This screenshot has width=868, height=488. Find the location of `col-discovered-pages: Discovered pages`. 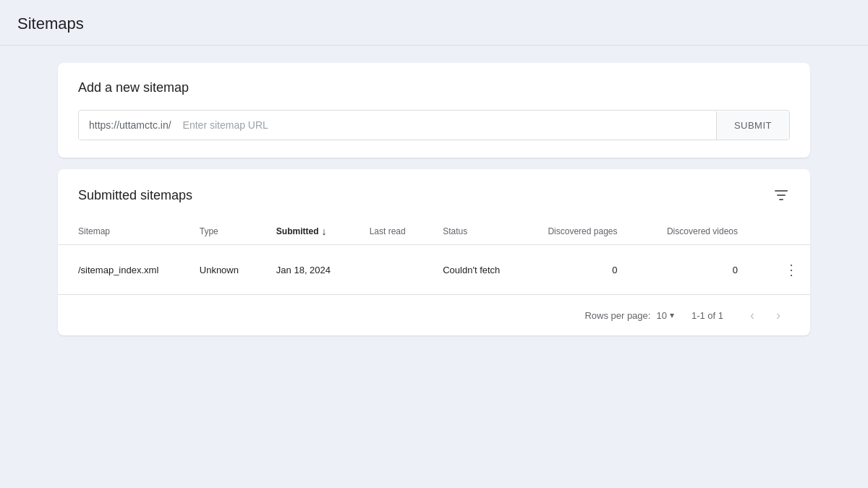

col-discovered-pages: Discovered pages is located at coordinates (578, 231).